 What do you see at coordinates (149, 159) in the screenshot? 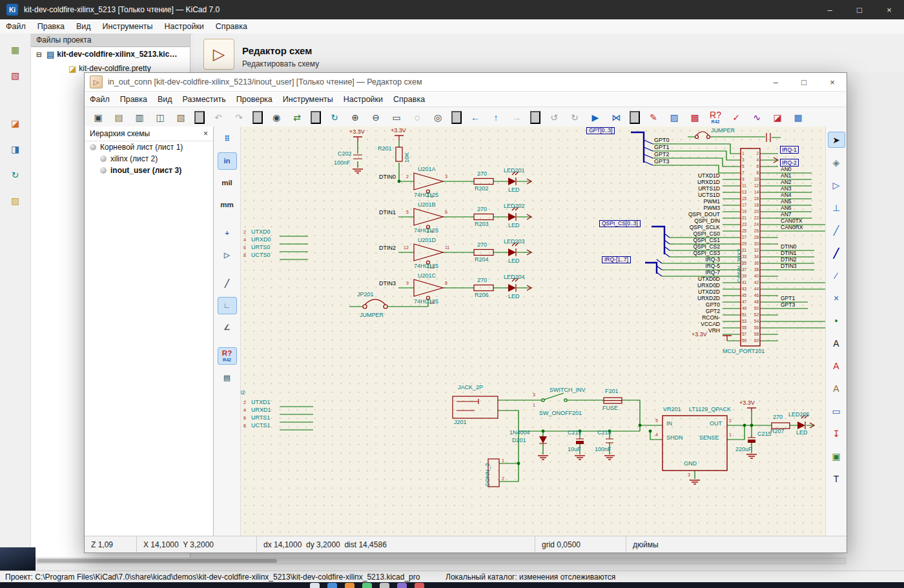
I see `hierarchy-sheet-item: xilinx (лист 2)` at bounding box center [149, 159].